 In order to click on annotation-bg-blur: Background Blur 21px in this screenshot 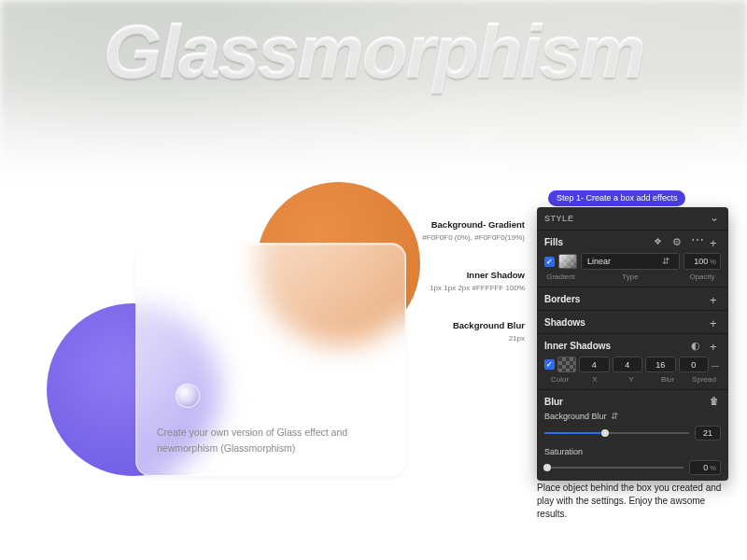, I will do `click(473, 331)`.